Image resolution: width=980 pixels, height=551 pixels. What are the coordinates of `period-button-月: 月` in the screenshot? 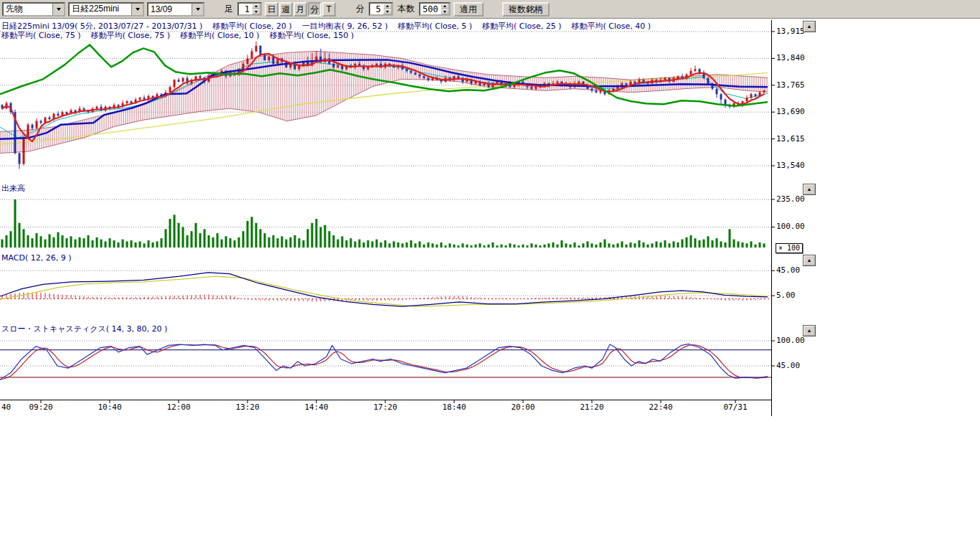 It's located at (300, 9).